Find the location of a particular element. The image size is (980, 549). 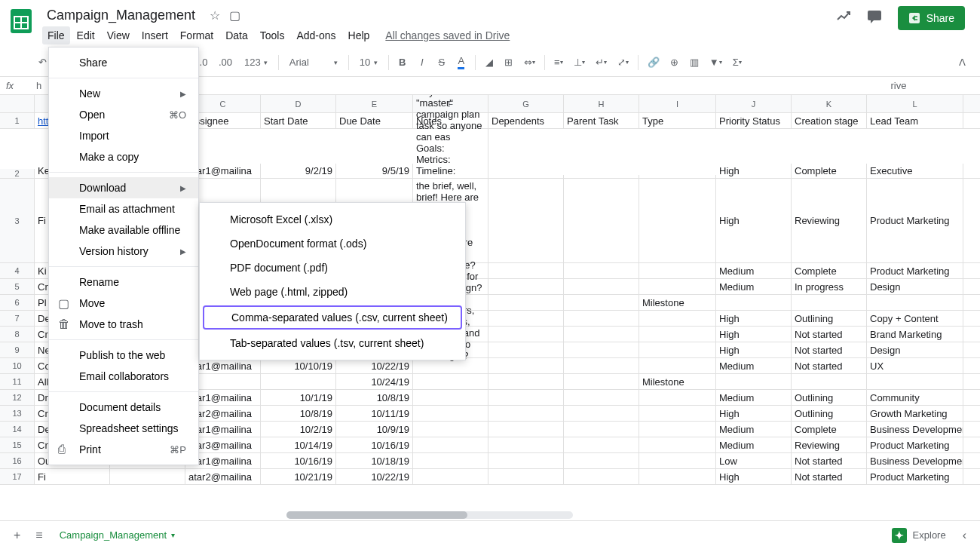

cell: 10/9/19 is located at coordinates (375, 429).